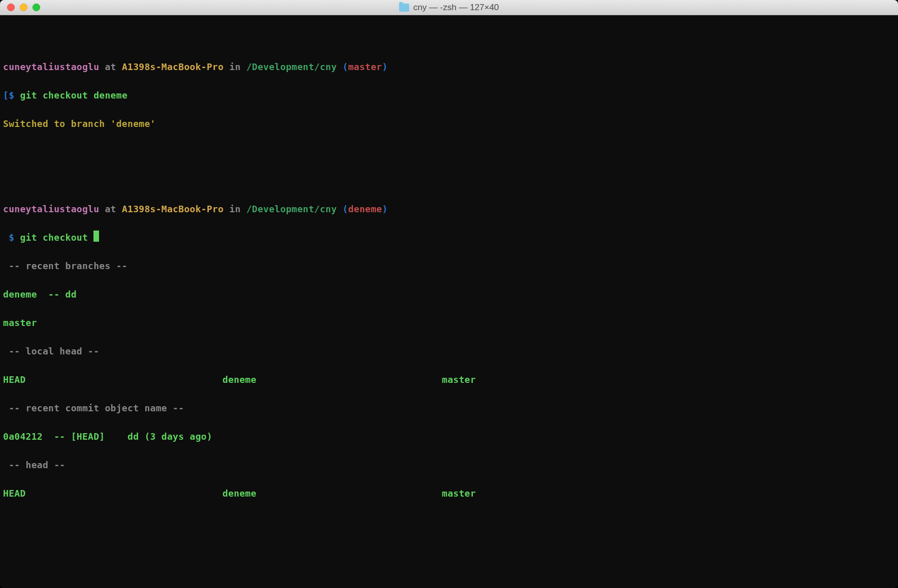 The height and width of the screenshot is (588, 898). Describe the element at coordinates (449, 209) in the screenshot. I see `prompt-line-2: cuneytaliustaoglu at A1398s-MacBook-Pro …` at that location.